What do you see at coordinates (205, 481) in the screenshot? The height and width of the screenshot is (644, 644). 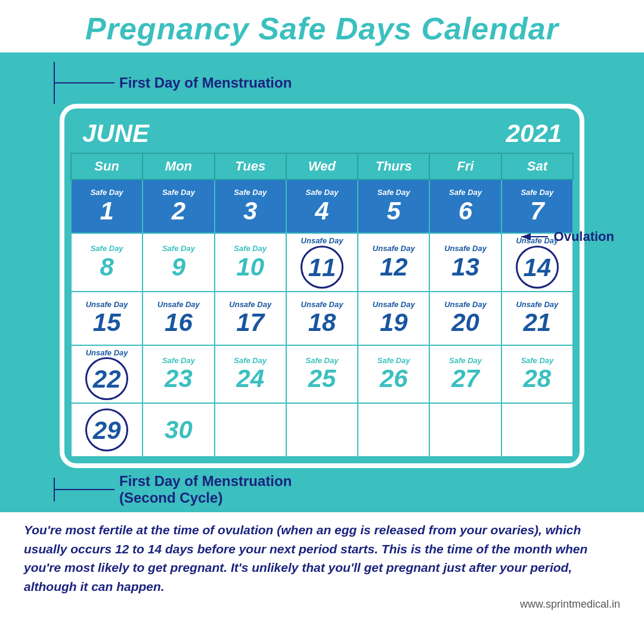 I see `annotation-second-cycle-line1: First Day of Menstruation` at bounding box center [205, 481].